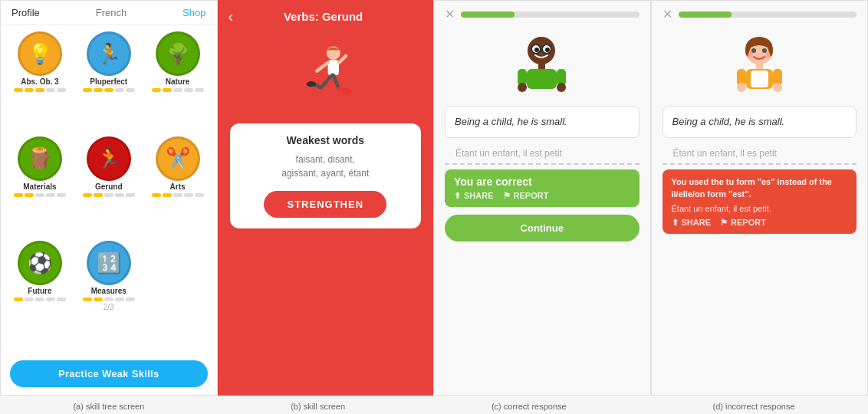 This screenshot has width=868, height=414. Describe the element at coordinates (178, 195) in the screenshot. I see `skill-progress-arts` at that location.